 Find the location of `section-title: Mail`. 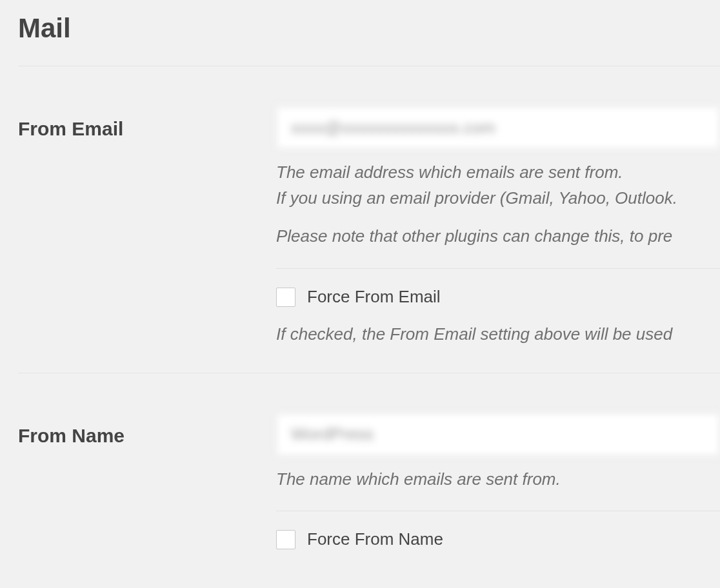

section-title: Mail is located at coordinates (369, 33).